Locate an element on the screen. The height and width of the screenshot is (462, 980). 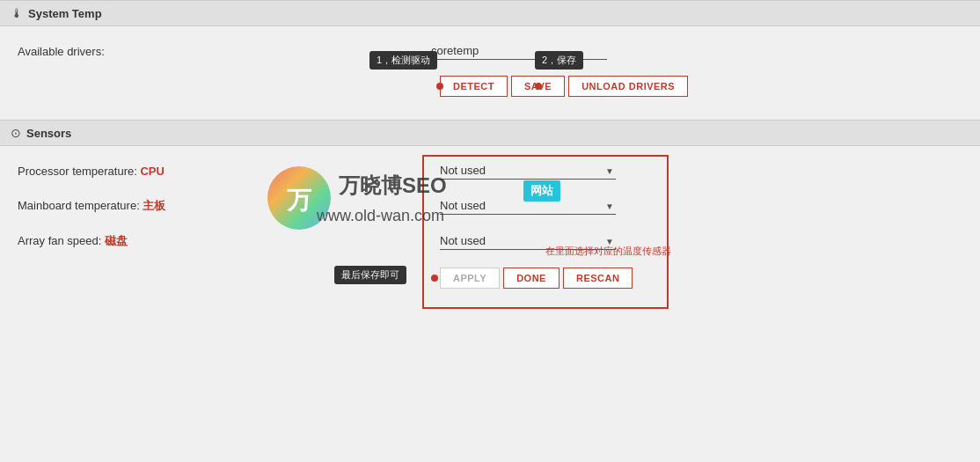
array-fan-label: Array fan speed: 磁盘 is located at coordinates (97, 241).